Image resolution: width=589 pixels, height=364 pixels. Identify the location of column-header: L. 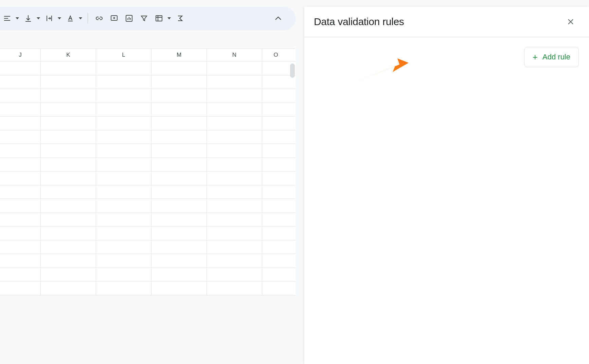
(124, 55).